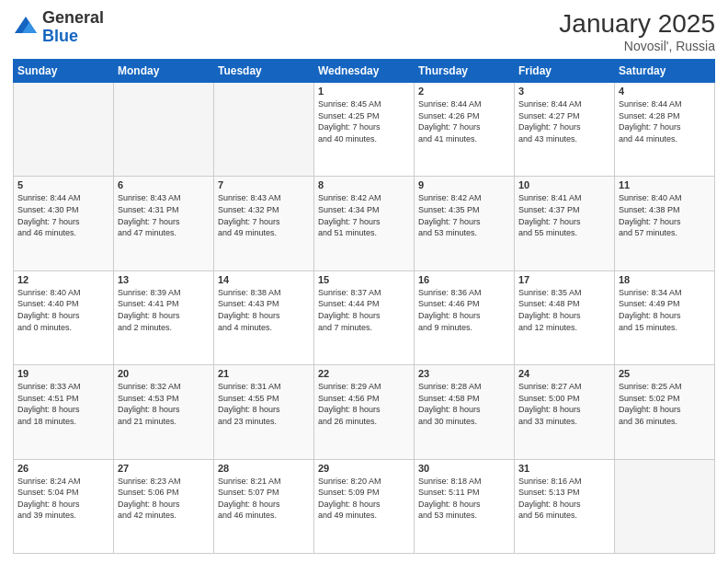 The width and height of the screenshot is (728, 563). What do you see at coordinates (64, 506) in the screenshot?
I see `calendar-cell: 26Sunrise: 8:24 AM Sunset: 5:04 PM Dayli…` at bounding box center [64, 506].